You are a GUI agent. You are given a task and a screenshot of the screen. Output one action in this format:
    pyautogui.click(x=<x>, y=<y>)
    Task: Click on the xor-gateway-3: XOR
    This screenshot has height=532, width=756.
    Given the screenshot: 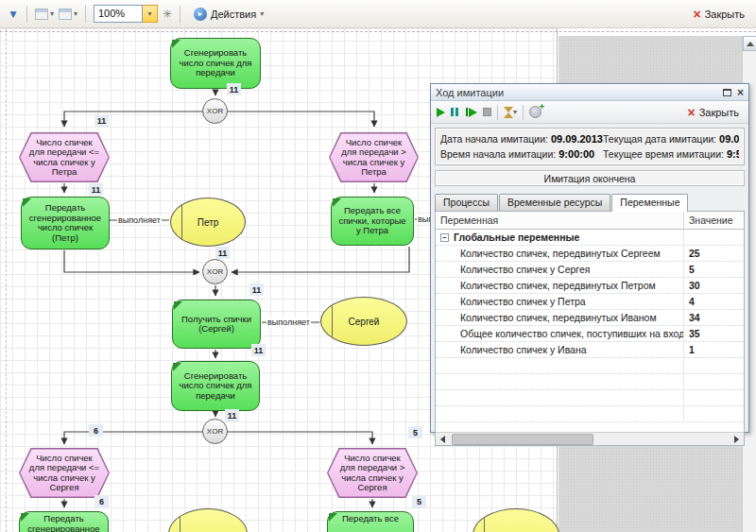 What is the action you would take?
    pyautogui.click(x=215, y=431)
    